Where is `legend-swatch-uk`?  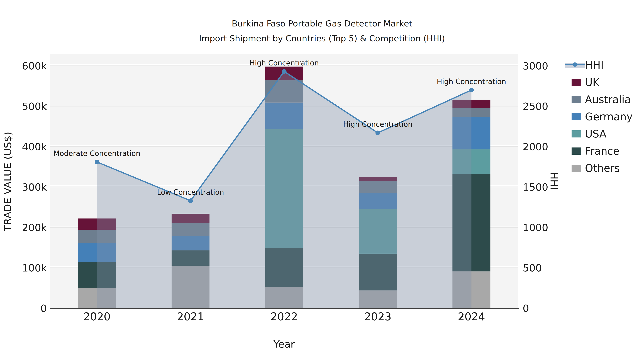 legend-swatch-uk is located at coordinates (576, 82).